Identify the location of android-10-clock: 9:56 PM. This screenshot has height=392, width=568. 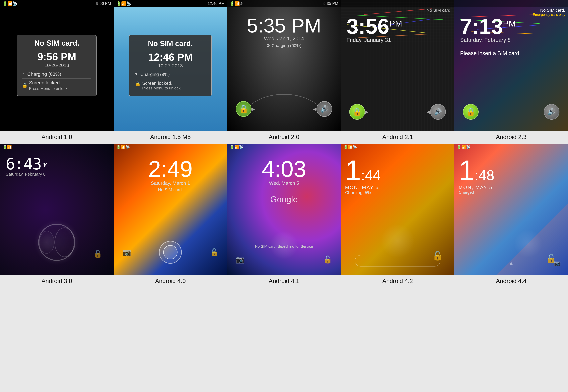
(57, 57).